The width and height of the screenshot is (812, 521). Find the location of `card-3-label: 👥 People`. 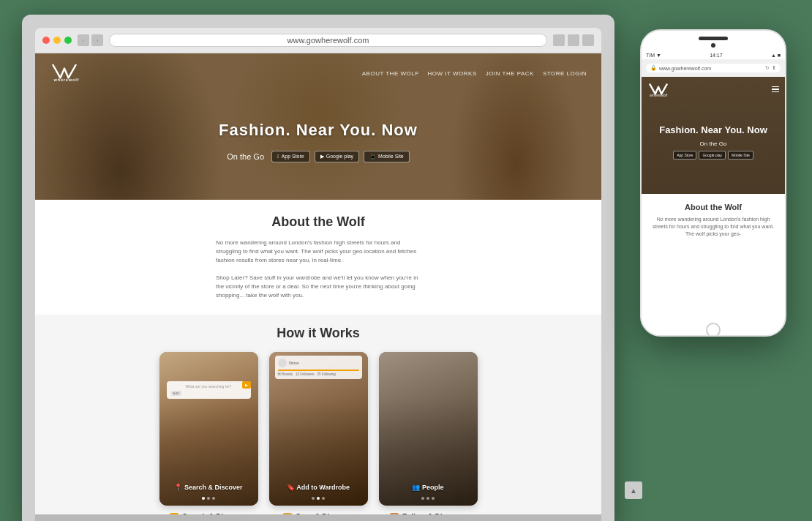

card-3-label: 👥 People is located at coordinates (429, 487).